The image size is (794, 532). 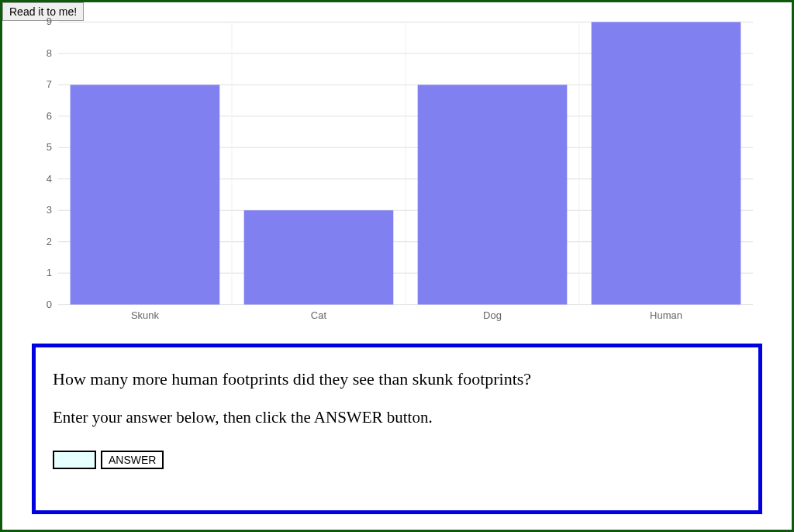 What do you see at coordinates (493, 194) in the screenshot?
I see `bar-dog` at bounding box center [493, 194].